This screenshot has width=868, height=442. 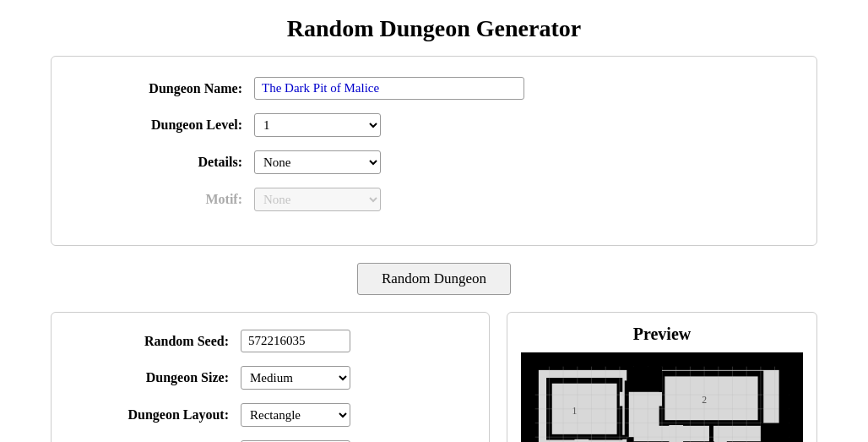 What do you see at coordinates (156, 378) in the screenshot?
I see `dungeon-size-label: Dungeon Size:` at bounding box center [156, 378].